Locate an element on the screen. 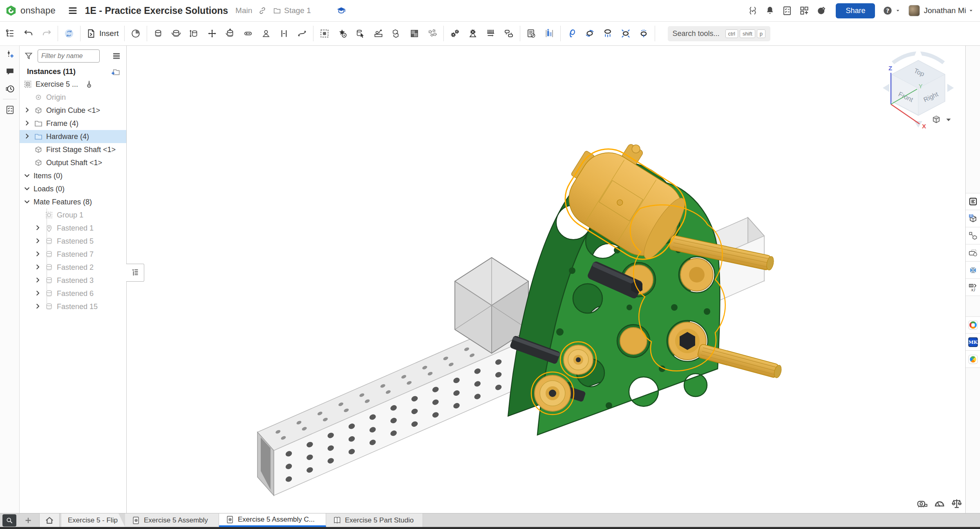 The image size is (980, 529). right-panel-format-sheet is located at coordinates (973, 202).